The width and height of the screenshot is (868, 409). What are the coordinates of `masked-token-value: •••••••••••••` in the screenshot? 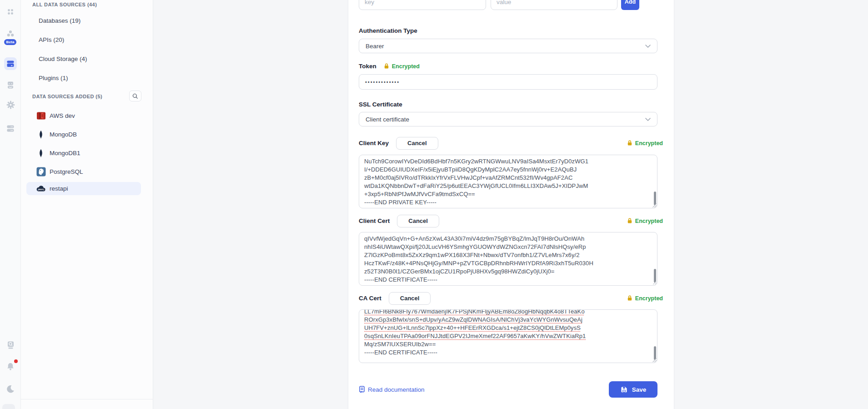 It's located at (382, 82).